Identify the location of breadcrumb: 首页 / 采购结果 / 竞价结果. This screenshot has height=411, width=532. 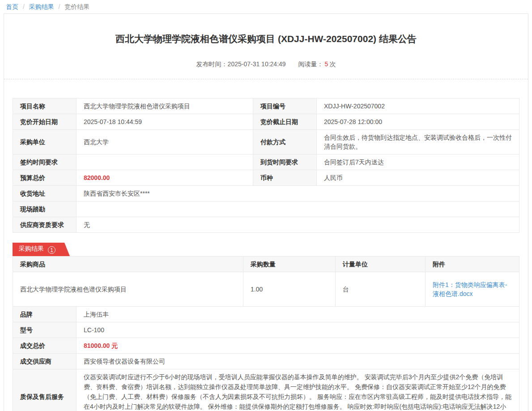
(266, 7).